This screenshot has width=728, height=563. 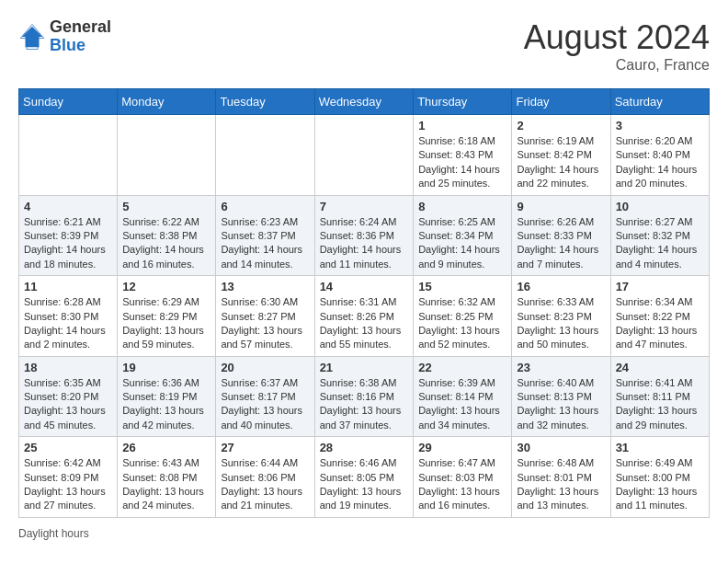 I want to click on day-info: Sunrise: 6:34 AM Sunset: 8:22 PM Dayligh…, so click(x=660, y=324).